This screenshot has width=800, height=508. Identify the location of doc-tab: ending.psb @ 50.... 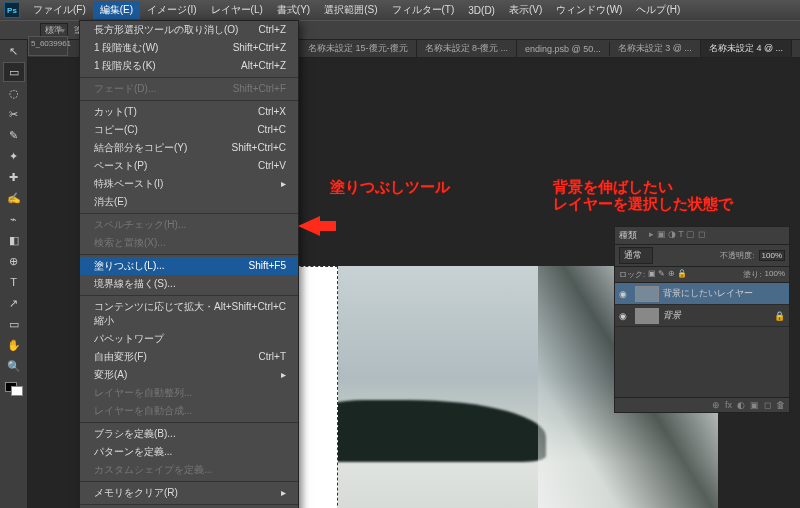
(564, 49).